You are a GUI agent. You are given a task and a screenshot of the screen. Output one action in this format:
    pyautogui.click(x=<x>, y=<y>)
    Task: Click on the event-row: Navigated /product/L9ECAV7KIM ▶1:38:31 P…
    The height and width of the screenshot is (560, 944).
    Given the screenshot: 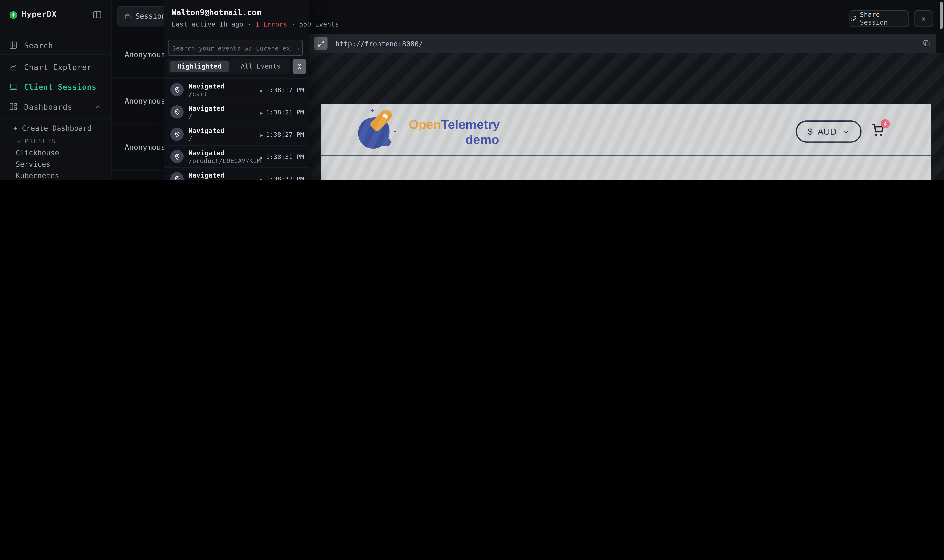 What is the action you would take?
    pyautogui.click(x=237, y=156)
    